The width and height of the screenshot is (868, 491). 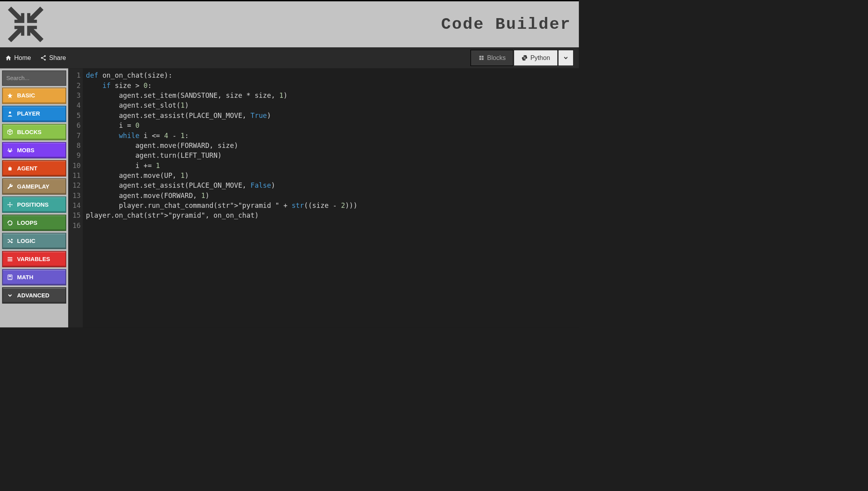 I want to click on app-title: Code Builder, so click(x=506, y=24).